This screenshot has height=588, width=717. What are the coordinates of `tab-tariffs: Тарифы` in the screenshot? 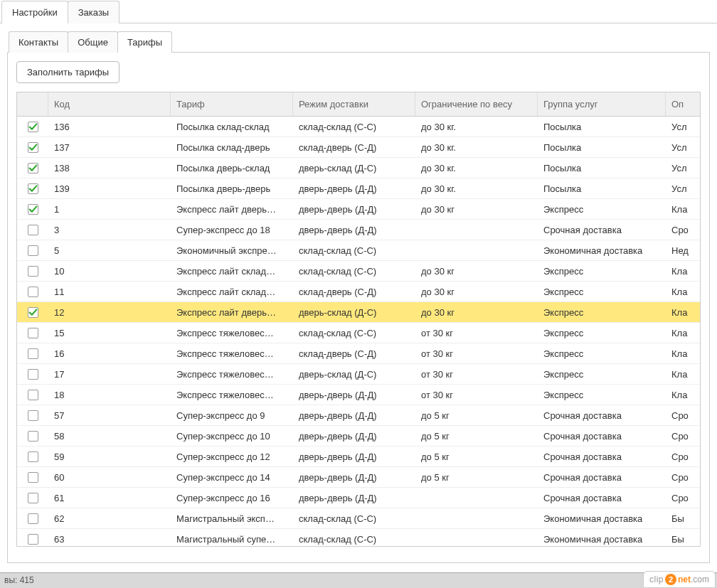 It's located at (145, 42).